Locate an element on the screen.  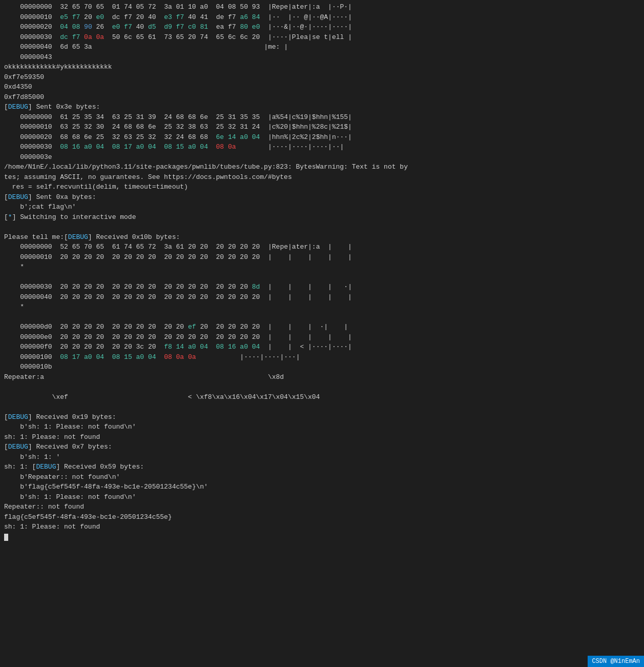
hex-line-1: 00000010 e5 f7 20 e0 dc f7 20 40 e3 f7 4… is located at coordinates (322, 17).